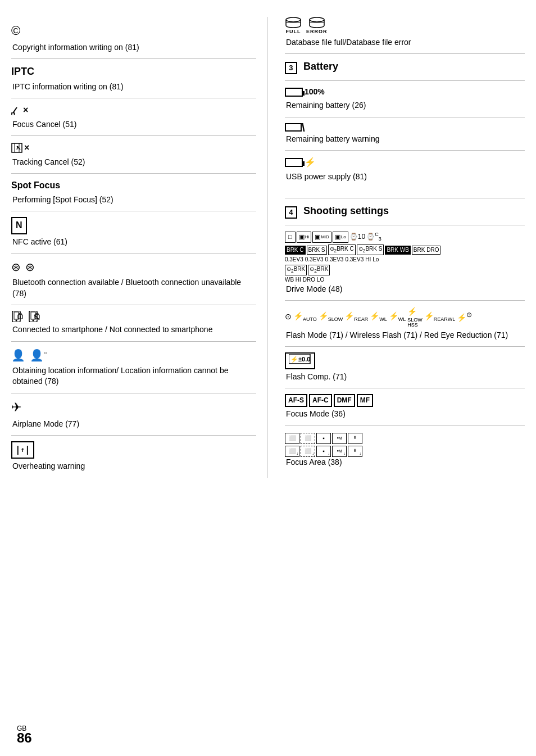 Image resolution: width=536 pixels, height=756 pixels. Describe the element at coordinates (405, 169) in the screenshot. I see `section-usb-power: ⚡ USB power supply (81)` at that location.